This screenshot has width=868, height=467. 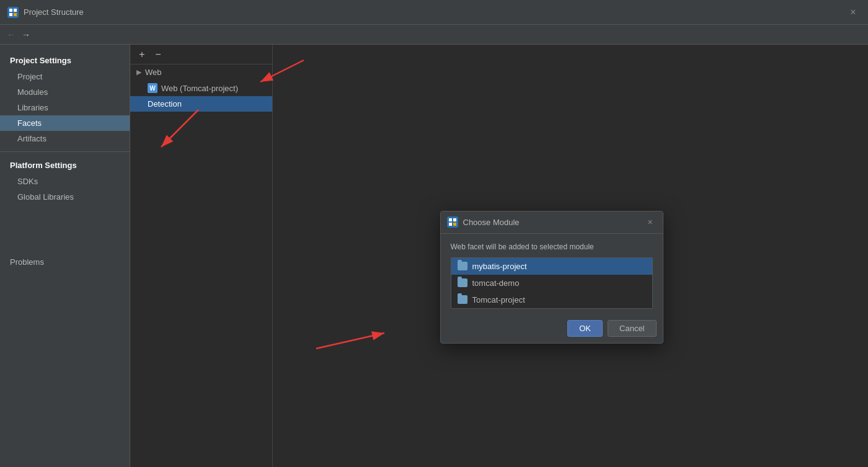 What do you see at coordinates (552, 283) in the screenshot?
I see `module-item-tomcat-demo: tomcat-demo` at bounding box center [552, 283].